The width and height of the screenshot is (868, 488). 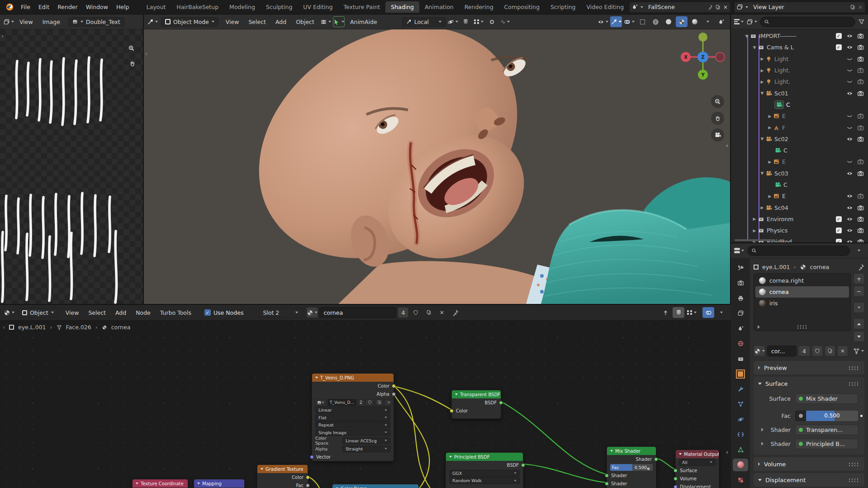 I want to click on menu-file: File, so click(x=25, y=7).